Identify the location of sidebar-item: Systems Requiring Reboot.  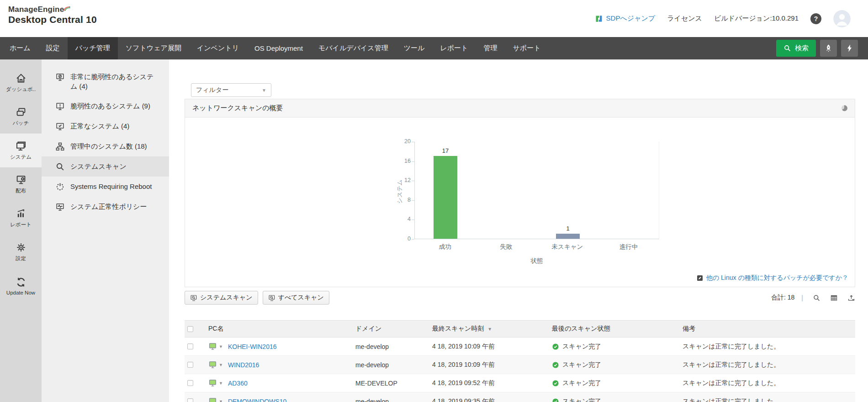
(105, 187).